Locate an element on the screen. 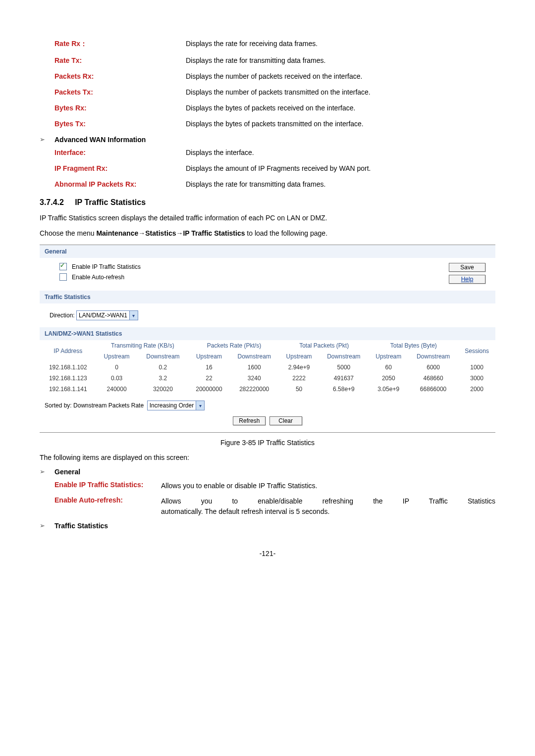  sort-order-select: Increasing Order ▾ is located at coordinates (176, 405).